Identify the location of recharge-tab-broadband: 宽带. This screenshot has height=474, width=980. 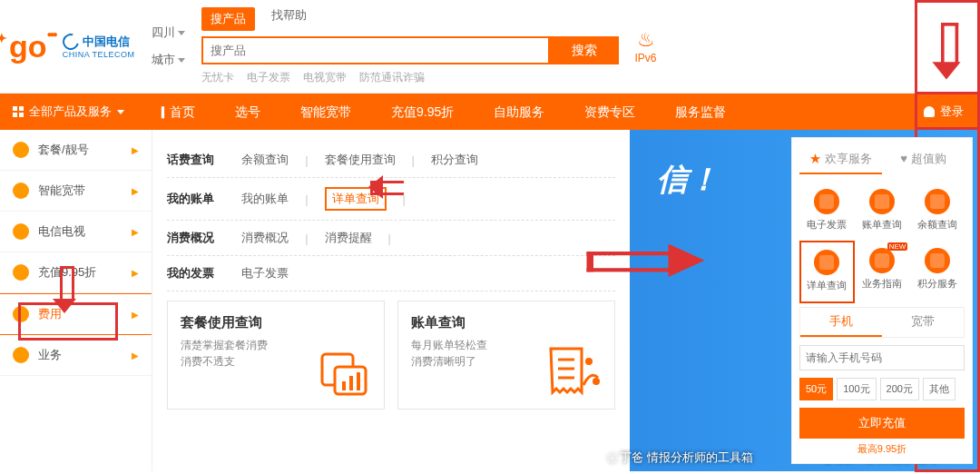
(923, 322).